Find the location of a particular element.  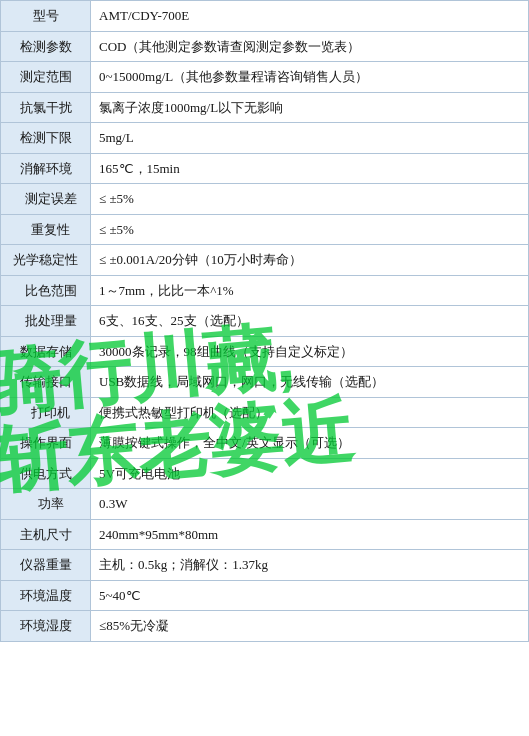

row-label: 环境湿度 is located at coordinates (46, 626).